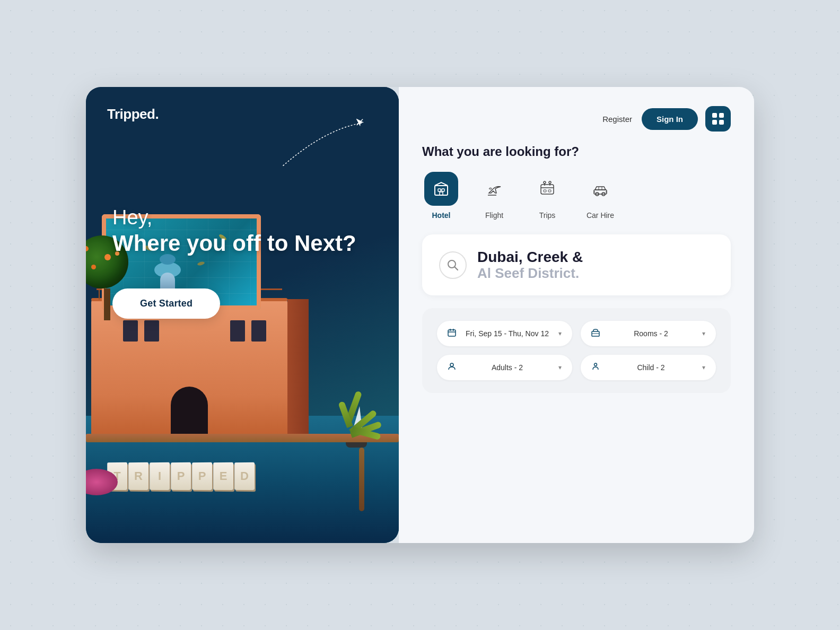  Describe the element at coordinates (576, 265) in the screenshot. I see `location-search: Dubai, Creek & Al Seef District.` at that location.